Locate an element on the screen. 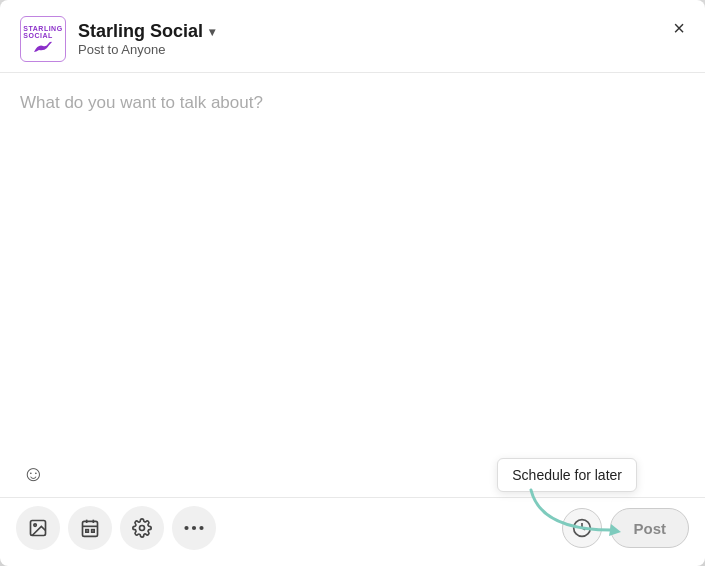  schedule-tooltip: Schedule for later is located at coordinates (567, 475).